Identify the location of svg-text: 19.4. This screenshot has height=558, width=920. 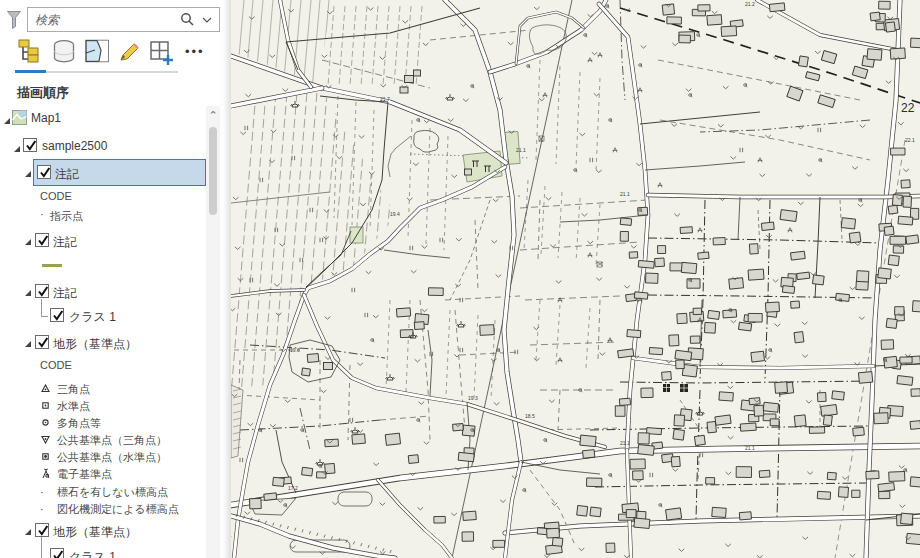
(395, 214).